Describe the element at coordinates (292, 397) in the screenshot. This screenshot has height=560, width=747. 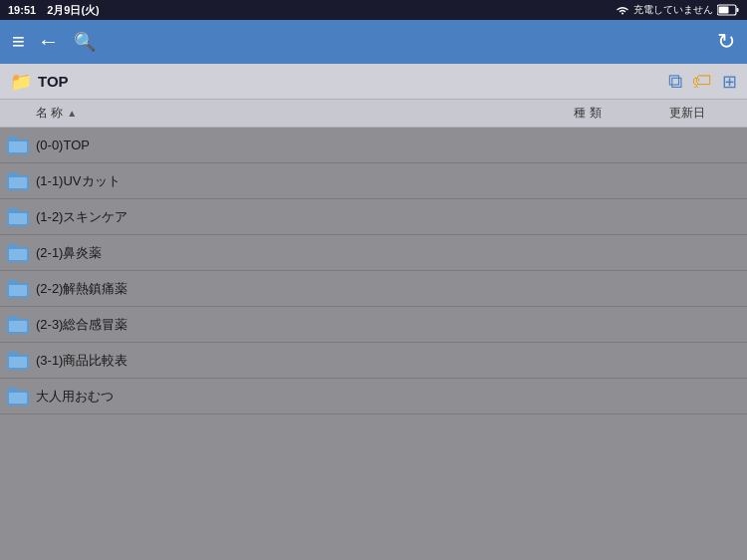
I see `file-name: 大人用おむつ` at that location.